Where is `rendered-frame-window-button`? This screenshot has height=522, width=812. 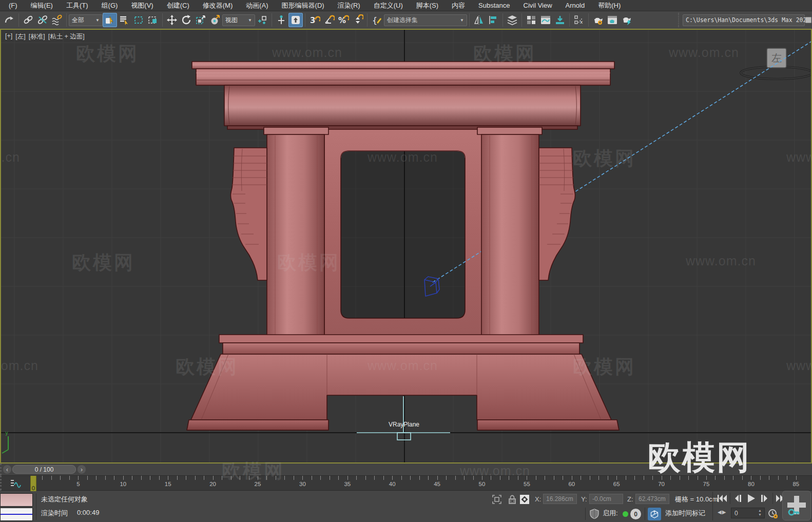 rendered-frame-window-button is located at coordinates (612, 20).